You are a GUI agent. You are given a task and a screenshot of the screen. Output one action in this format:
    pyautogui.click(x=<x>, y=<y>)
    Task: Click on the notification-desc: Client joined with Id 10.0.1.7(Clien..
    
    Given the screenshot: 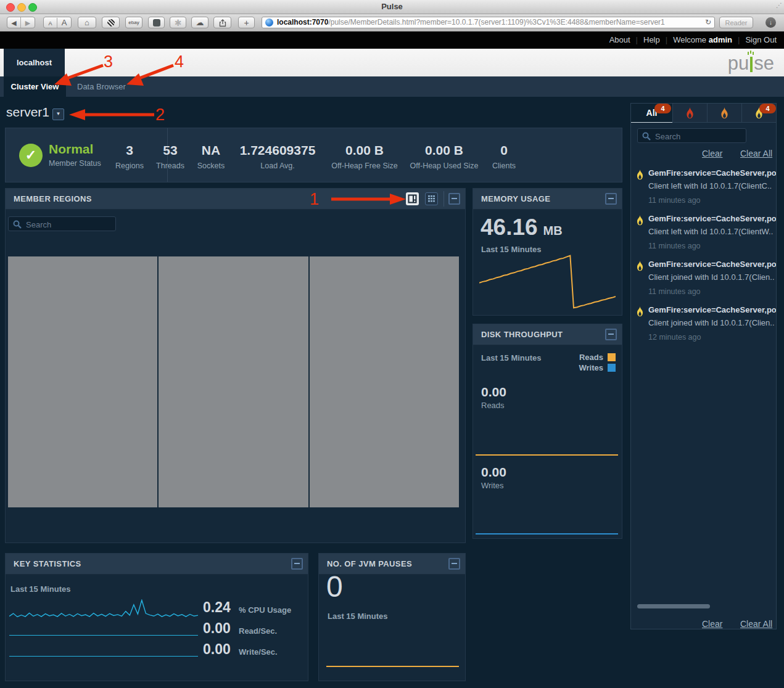 What is the action you would take?
    pyautogui.click(x=712, y=323)
    